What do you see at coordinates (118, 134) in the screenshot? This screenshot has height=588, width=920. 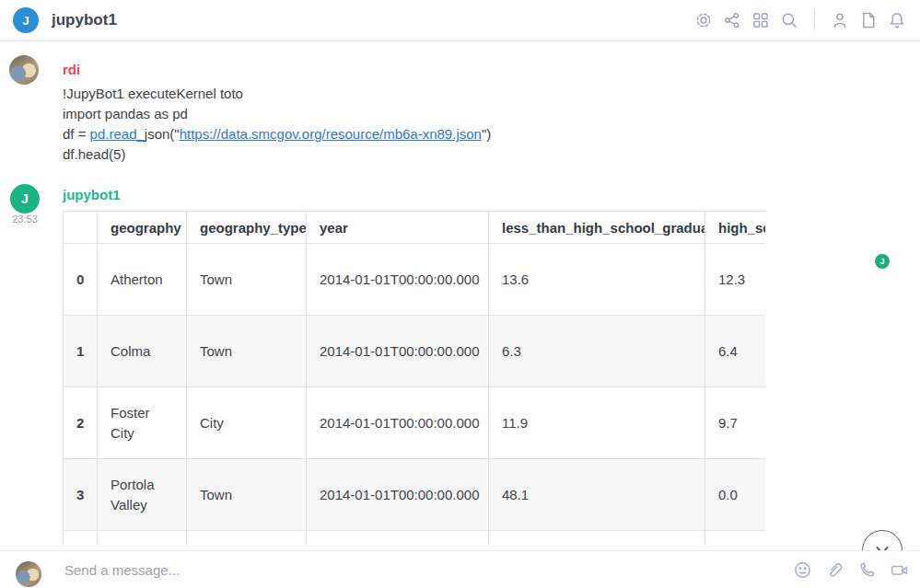 I see `message-link: pd.read_` at bounding box center [118, 134].